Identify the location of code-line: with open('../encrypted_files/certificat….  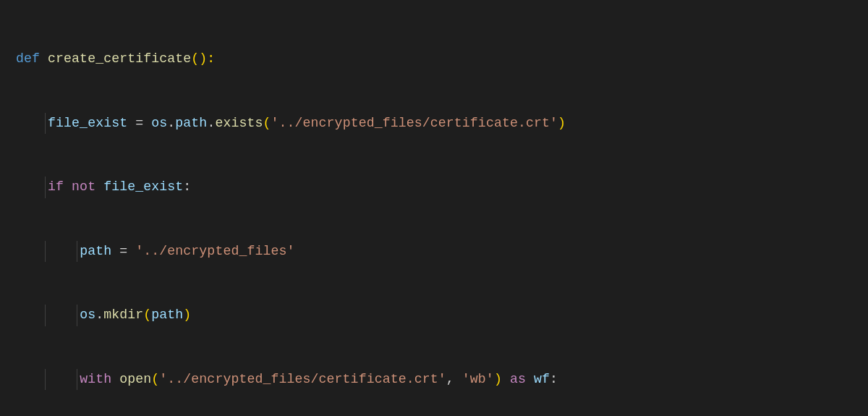
(434, 380).